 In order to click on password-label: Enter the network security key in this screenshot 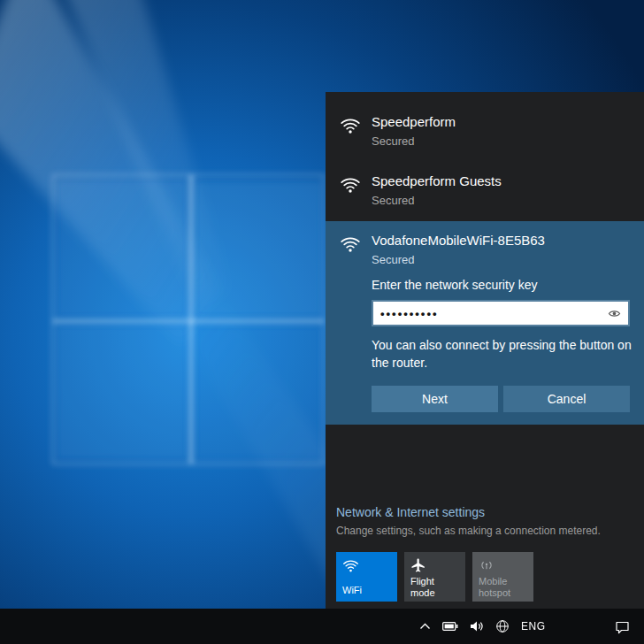, I will do `click(501, 285)`.